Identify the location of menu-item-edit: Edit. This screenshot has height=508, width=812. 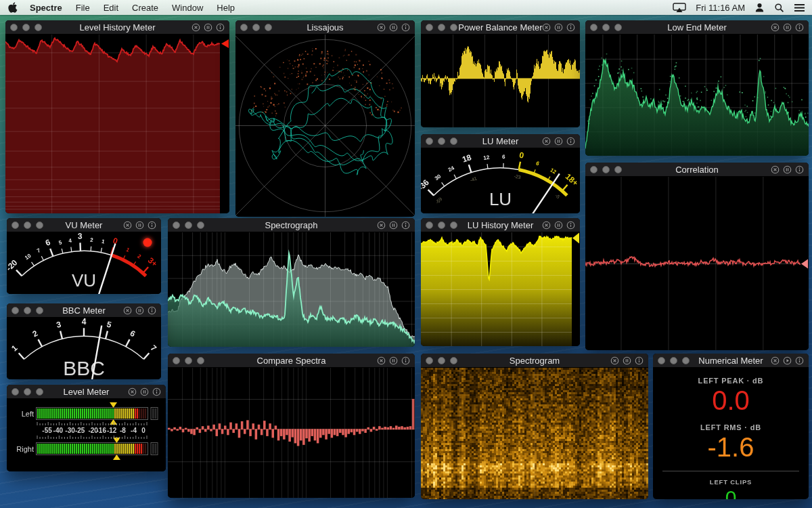
(111, 8).